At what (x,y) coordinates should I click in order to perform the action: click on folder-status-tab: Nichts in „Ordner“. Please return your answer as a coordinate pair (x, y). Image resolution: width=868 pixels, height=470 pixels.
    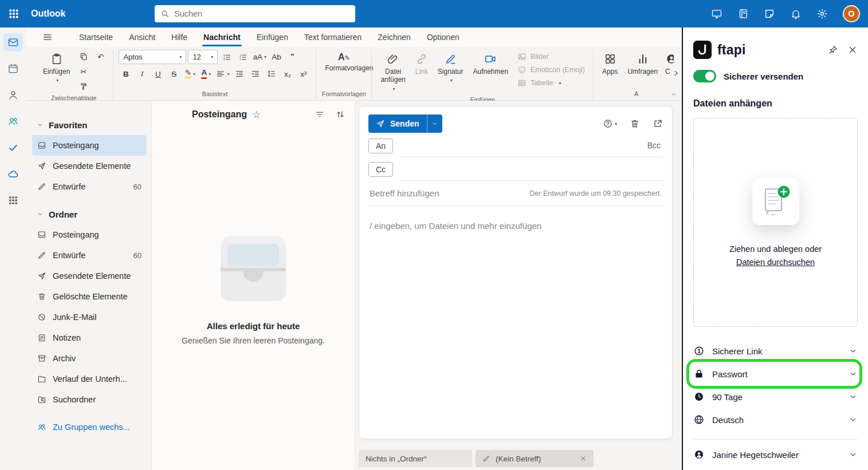
    Looking at the image, I should click on (415, 459).